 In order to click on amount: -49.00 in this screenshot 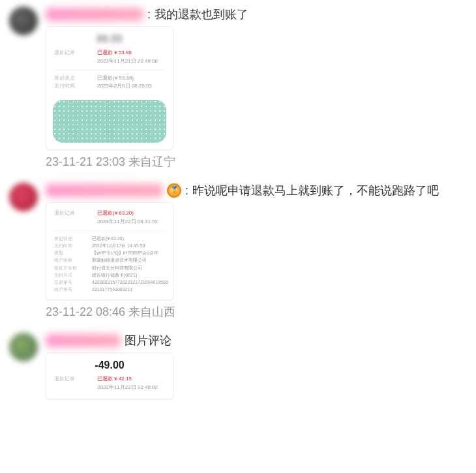, I will do `click(110, 367)`.